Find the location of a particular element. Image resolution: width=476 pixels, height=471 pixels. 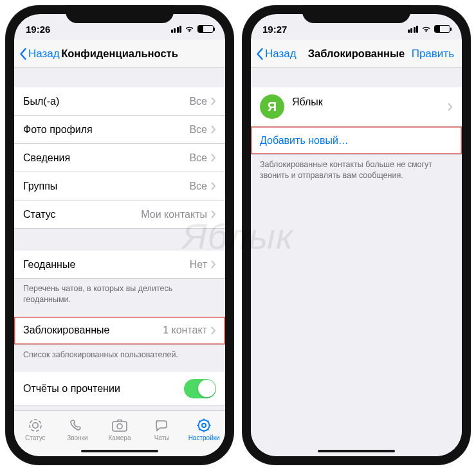

row-label: Геоданные is located at coordinates (107, 265).